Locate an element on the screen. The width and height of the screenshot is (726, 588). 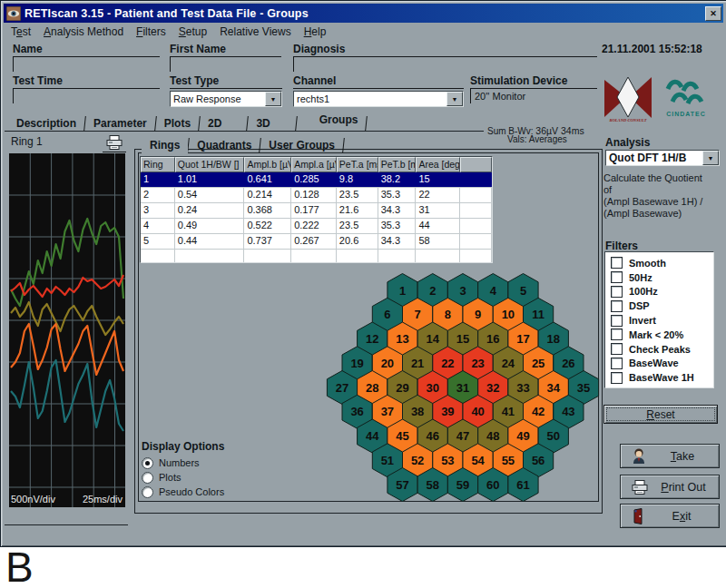
radio-option: Plots is located at coordinates (214, 477).